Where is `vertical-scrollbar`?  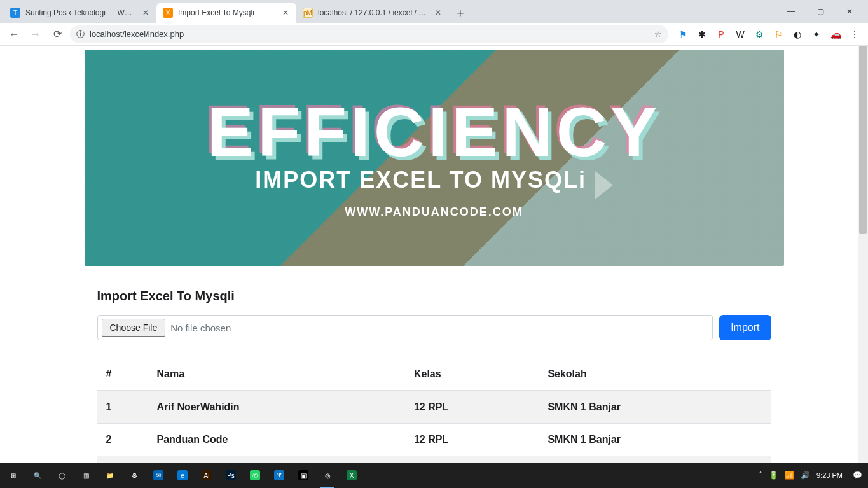
vertical-scrollbar is located at coordinates (863, 254).